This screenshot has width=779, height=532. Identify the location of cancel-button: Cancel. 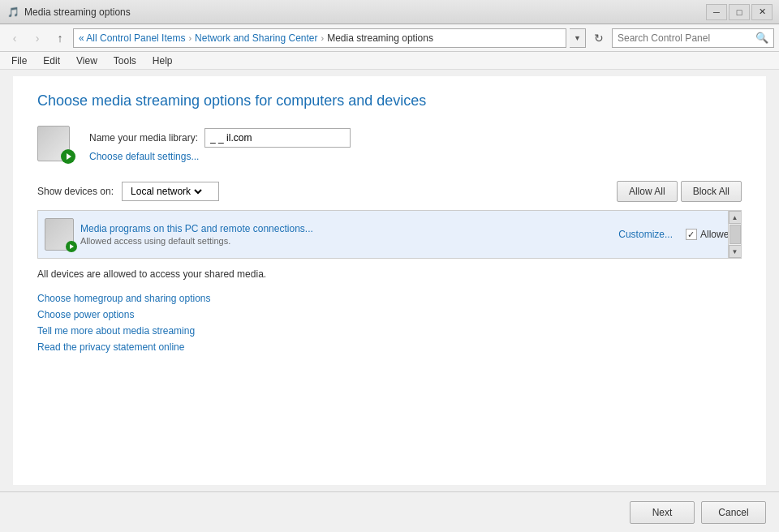
(734, 513).